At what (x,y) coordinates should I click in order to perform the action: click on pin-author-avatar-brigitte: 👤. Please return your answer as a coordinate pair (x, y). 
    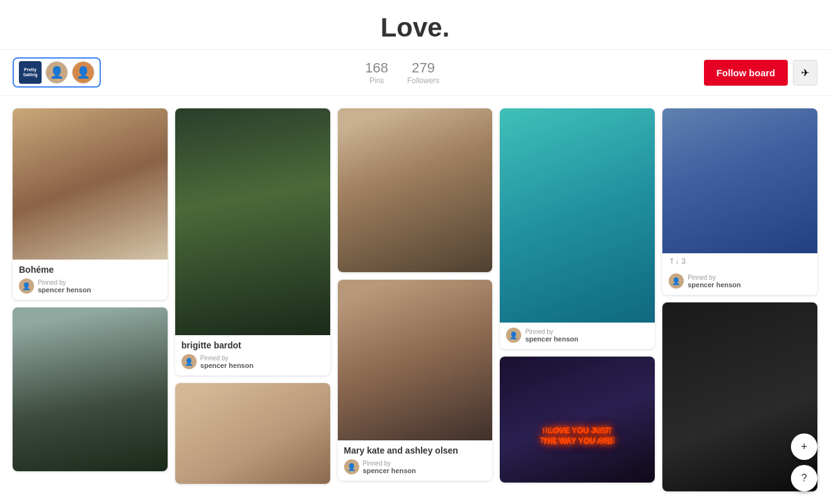
    Looking at the image, I should click on (189, 362).